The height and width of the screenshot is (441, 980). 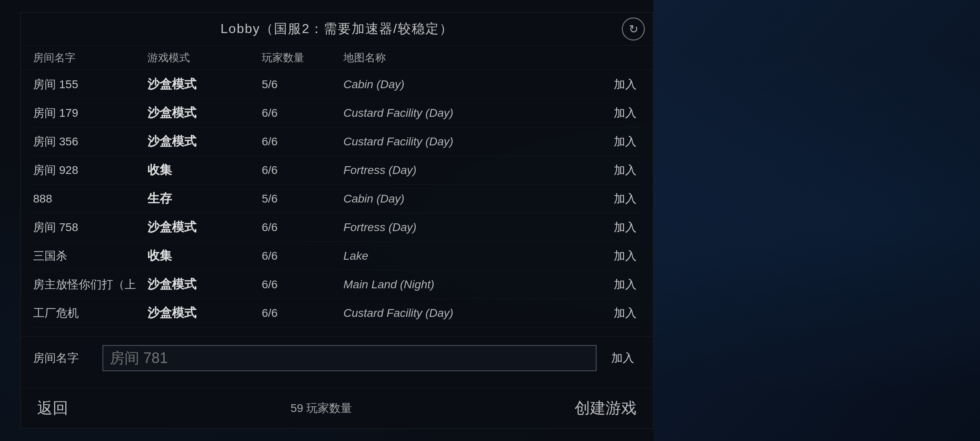 What do you see at coordinates (337, 58) in the screenshot?
I see `column-headers: 房间名字 游戏模式 玩家数量 地图名称` at bounding box center [337, 58].